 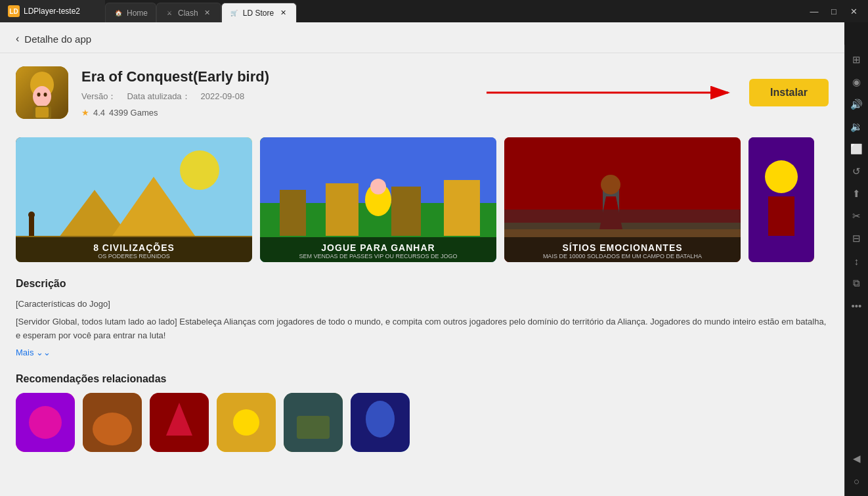 I want to click on sidebar-back-icon: ◀, so click(x=857, y=459).